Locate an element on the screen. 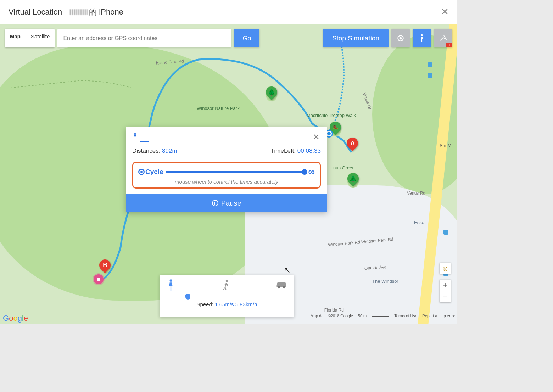 This screenshot has width=553, height=392. timeleft-label: TimeLeft: is located at coordinates (283, 151).